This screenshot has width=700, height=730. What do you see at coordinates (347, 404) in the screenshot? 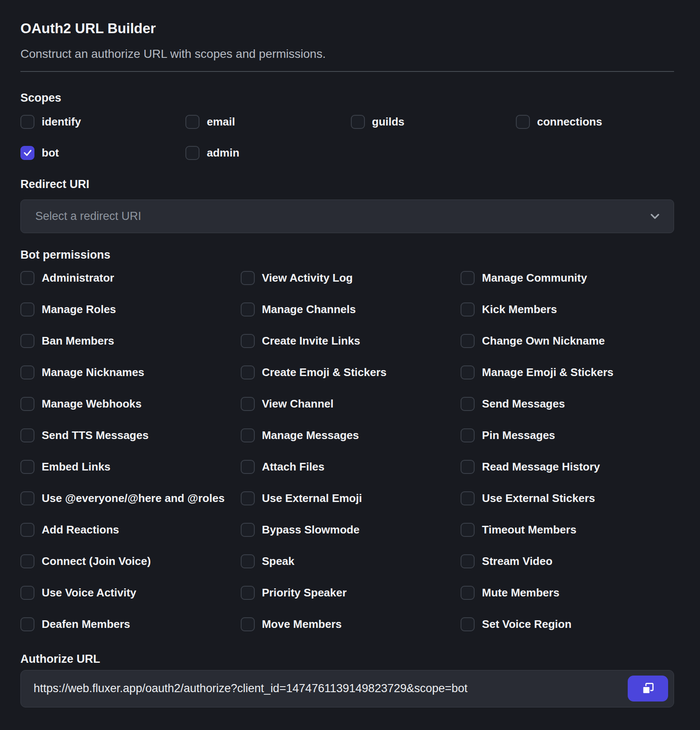
I see `permission-checkbox-view-channel: View Channel` at bounding box center [347, 404].